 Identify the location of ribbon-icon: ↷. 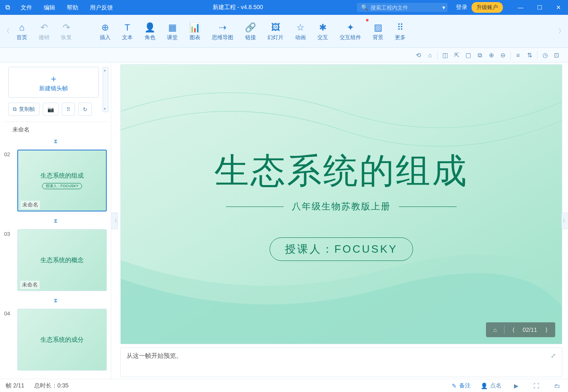
(66, 28).